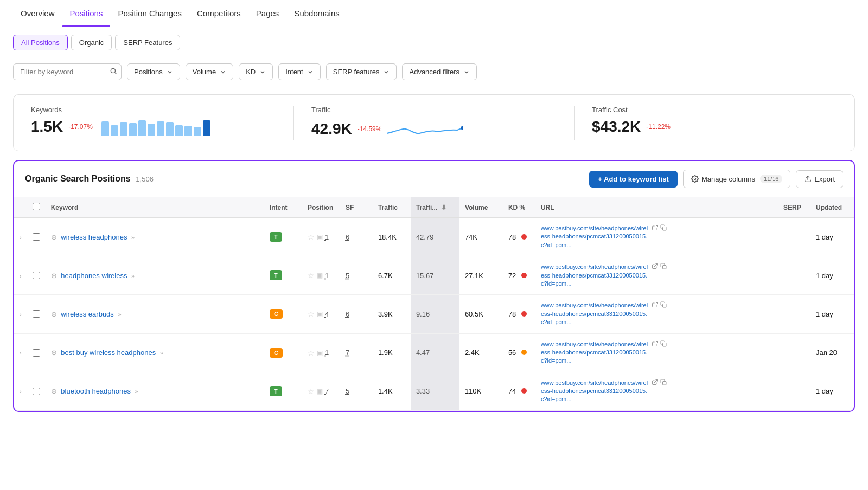  What do you see at coordinates (108, 352) in the screenshot?
I see `keyword-link: best buy wireless headphones` at bounding box center [108, 352].